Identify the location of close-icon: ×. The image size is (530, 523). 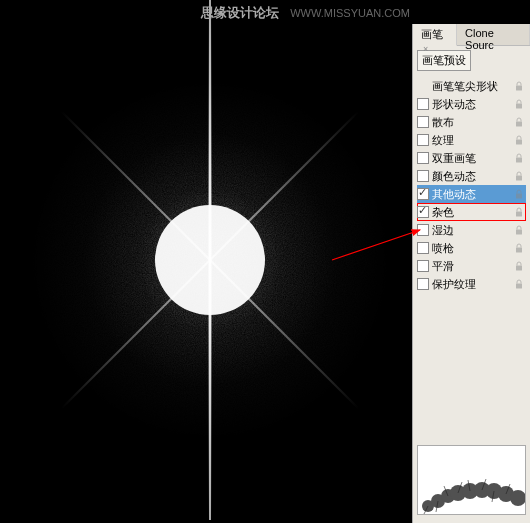
(426, 49).